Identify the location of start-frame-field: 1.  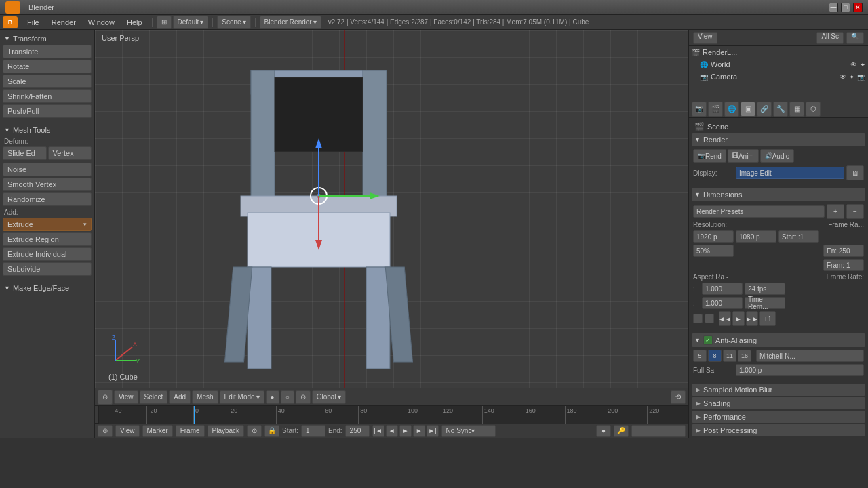
(313, 431).